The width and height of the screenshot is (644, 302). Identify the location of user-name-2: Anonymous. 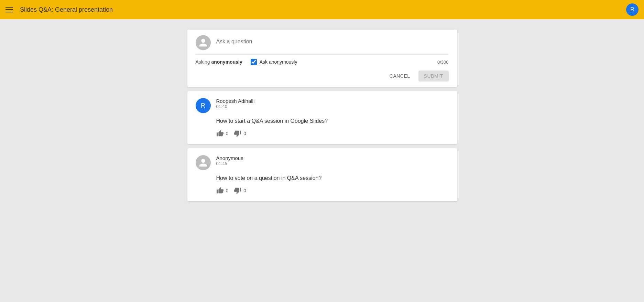
(230, 158).